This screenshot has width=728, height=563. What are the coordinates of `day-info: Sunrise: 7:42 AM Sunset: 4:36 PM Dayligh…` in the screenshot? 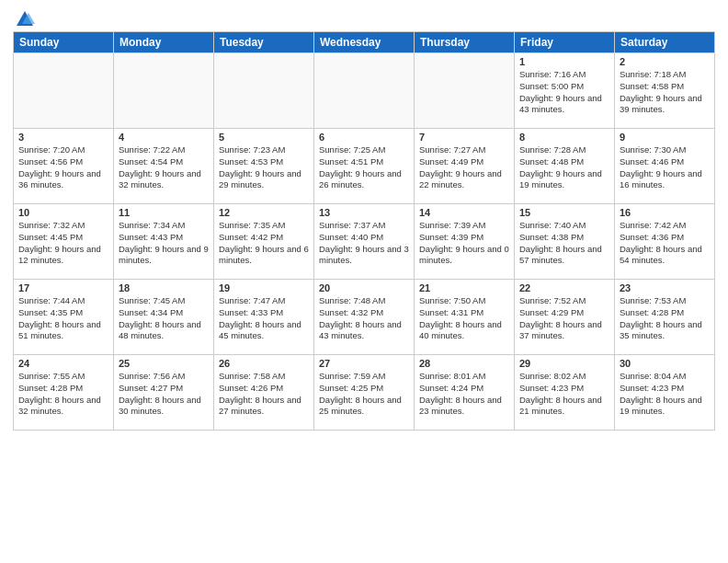 It's located at (665, 243).